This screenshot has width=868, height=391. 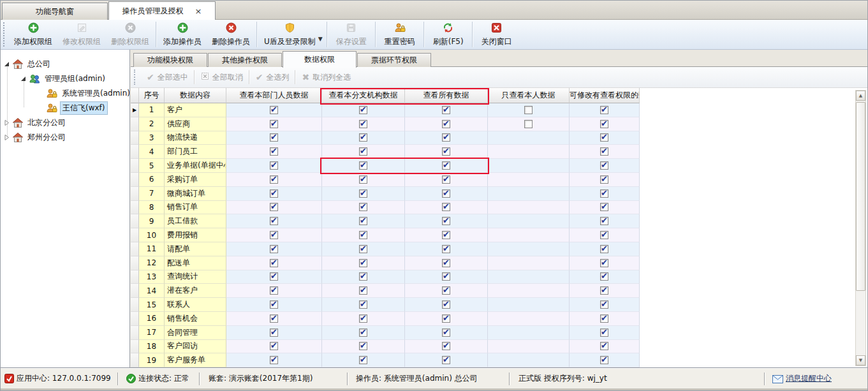 What do you see at coordinates (199, 11) in the screenshot?
I see `close-tab-icon: ×` at bounding box center [199, 11].